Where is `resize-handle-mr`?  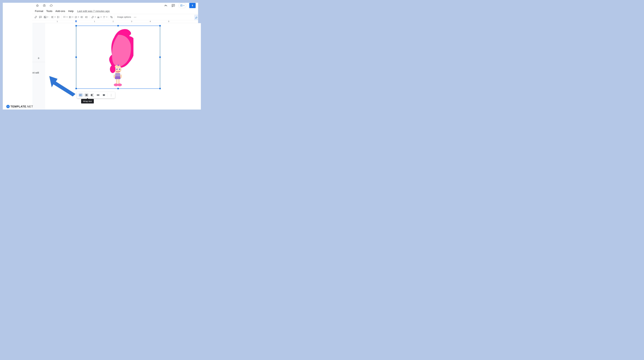
resize-handle-mr is located at coordinates (160, 57).